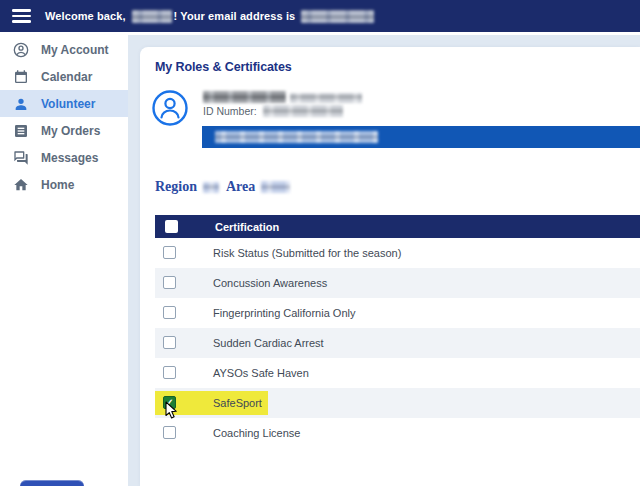  Describe the element at coordinates (296, 137) in the screenshot. I see `redacted-banner-text` at that location.